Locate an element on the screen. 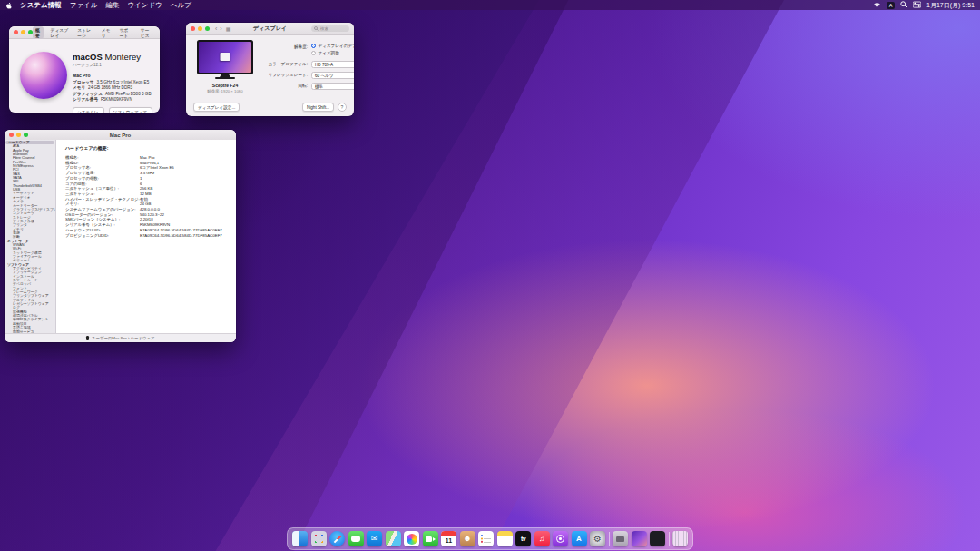 This screenshot has width=980, height=551. display-stand-base is located at coordinates (225, 78).